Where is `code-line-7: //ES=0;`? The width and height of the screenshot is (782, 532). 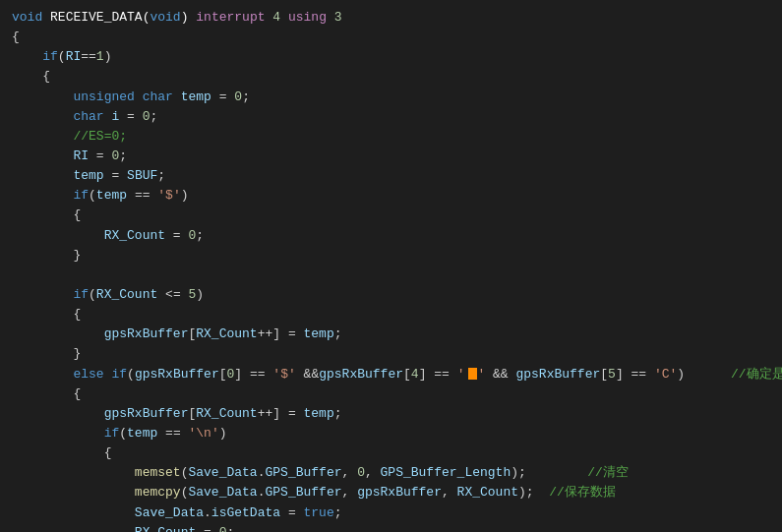
code-line-7: //ES=0; is located at coordinates (391, 137).